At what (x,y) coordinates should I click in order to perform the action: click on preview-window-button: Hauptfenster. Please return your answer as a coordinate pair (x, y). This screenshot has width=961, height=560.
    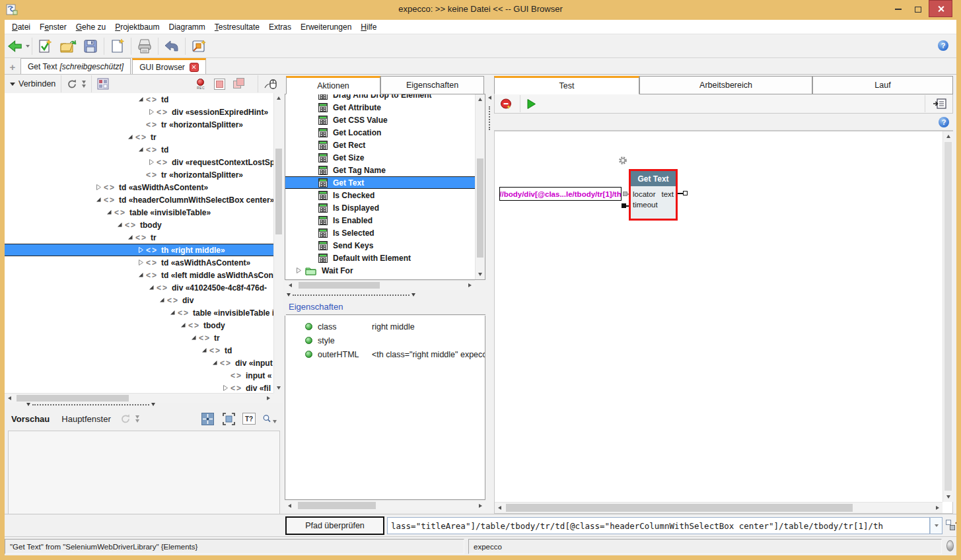
    Looking at the image, I should click on (86, 419).